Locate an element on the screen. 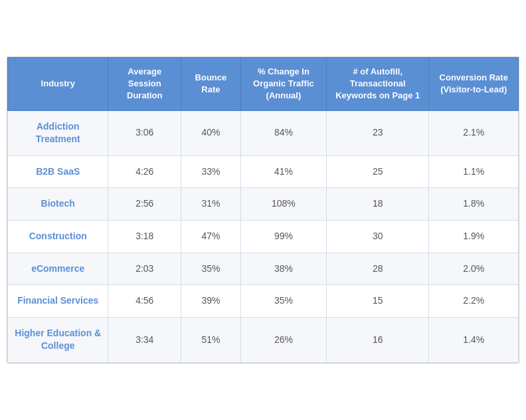 This screenshot has width=526, height=420. header-avg_session: Average Session Duration is located at coordinates (145, 84).